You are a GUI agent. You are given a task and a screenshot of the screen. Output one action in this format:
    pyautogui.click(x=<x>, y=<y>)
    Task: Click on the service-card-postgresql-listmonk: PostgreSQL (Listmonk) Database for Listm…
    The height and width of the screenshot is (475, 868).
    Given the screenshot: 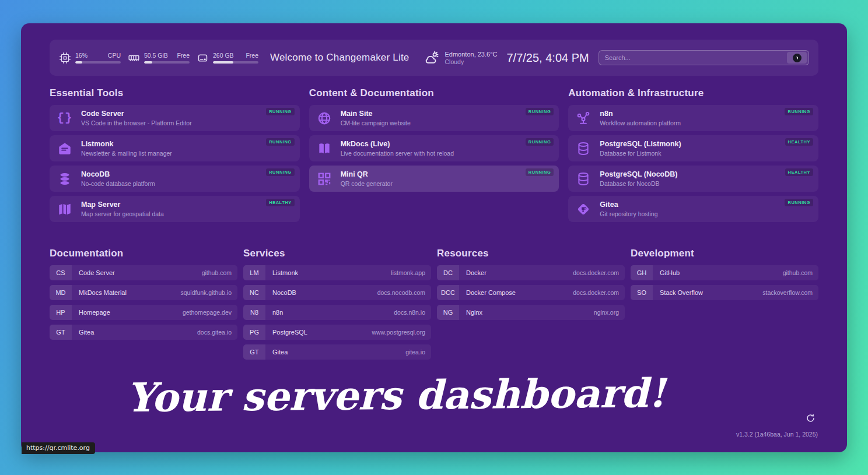 What is the action you would take?
    pyautogui.click(x=693, y=148)
    